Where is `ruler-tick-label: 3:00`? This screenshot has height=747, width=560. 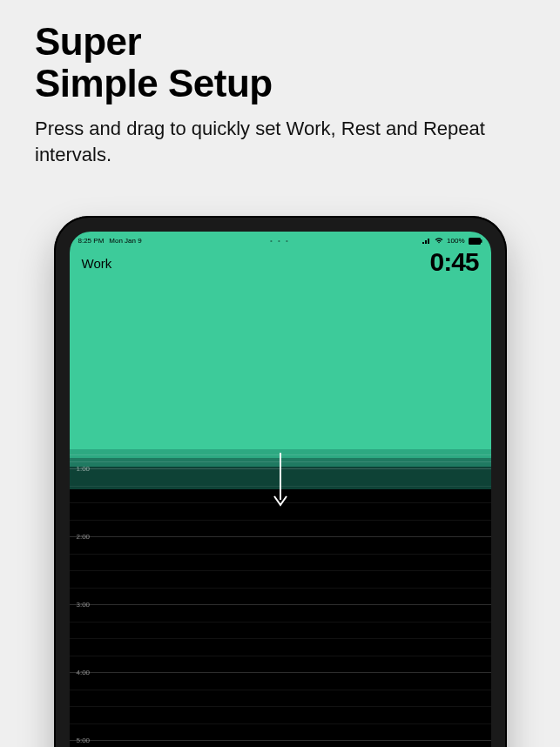
ruler-tick-label: 3:00 is located at coordinates (84, 604).